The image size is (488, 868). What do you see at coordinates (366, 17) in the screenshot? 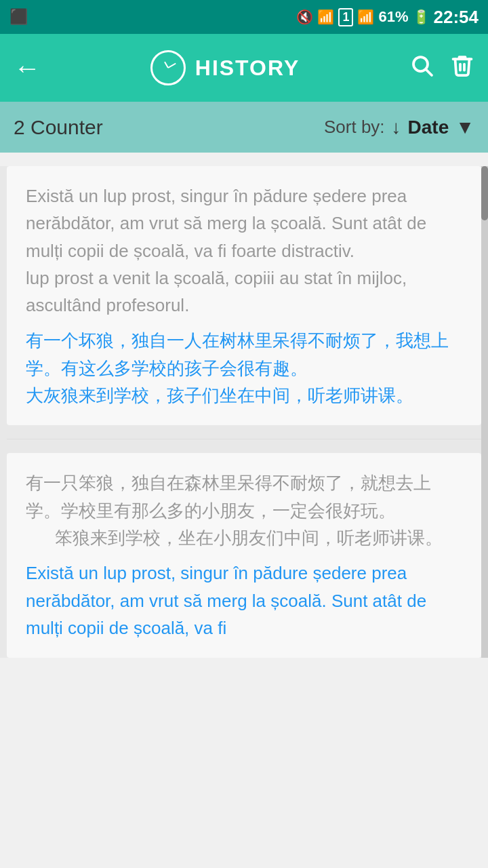
I see `signal-icon: 📶` at bounding box center [366, 17].